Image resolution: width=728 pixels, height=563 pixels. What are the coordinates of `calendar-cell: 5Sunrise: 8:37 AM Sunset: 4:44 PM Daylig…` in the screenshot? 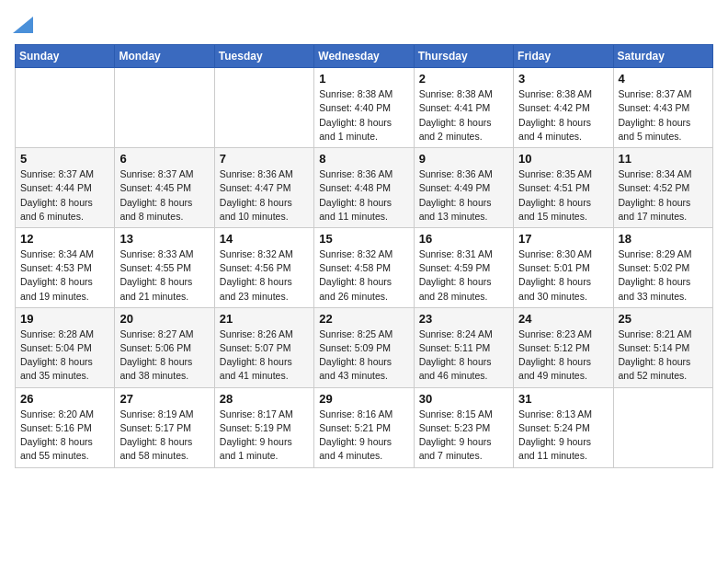 It's located at (65, 188).